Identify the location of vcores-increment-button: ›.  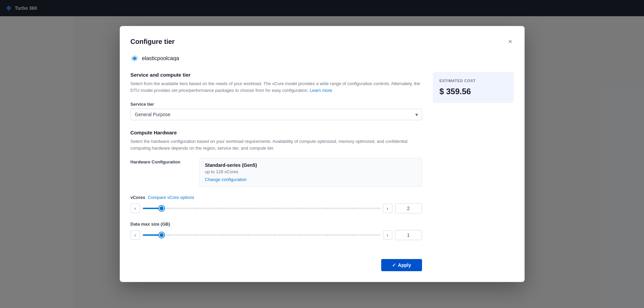
(388, 208).